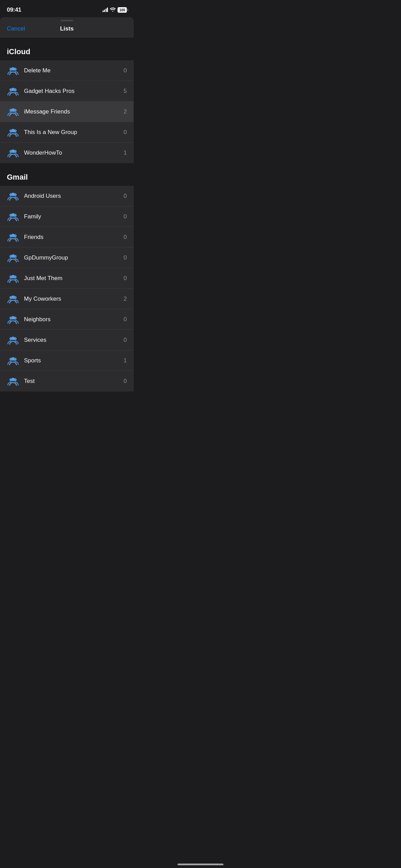 The height and width of the screenshot is (868, 401). Describe the element at coordinates (67, 299) in the screenshot. I see `list-item: My Coworkers 2` at that location.